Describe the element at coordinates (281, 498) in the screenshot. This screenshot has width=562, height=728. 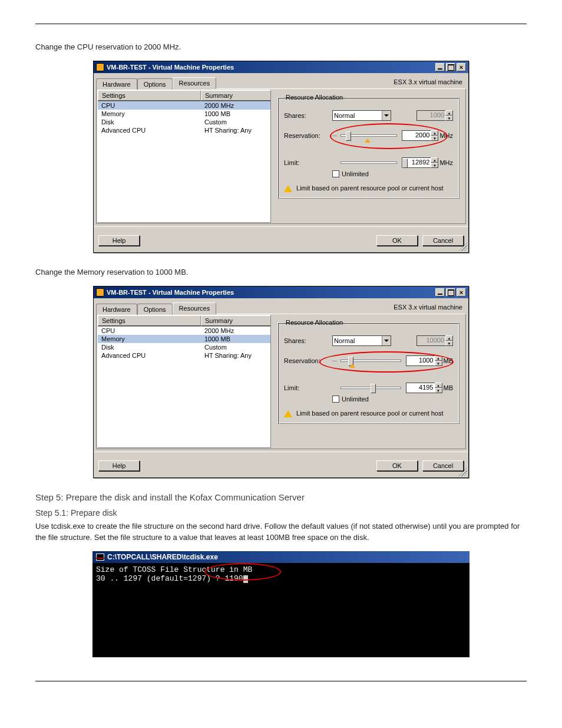
I see `section-5-title: Step 5: Prepare the disk and install the…` at that location.